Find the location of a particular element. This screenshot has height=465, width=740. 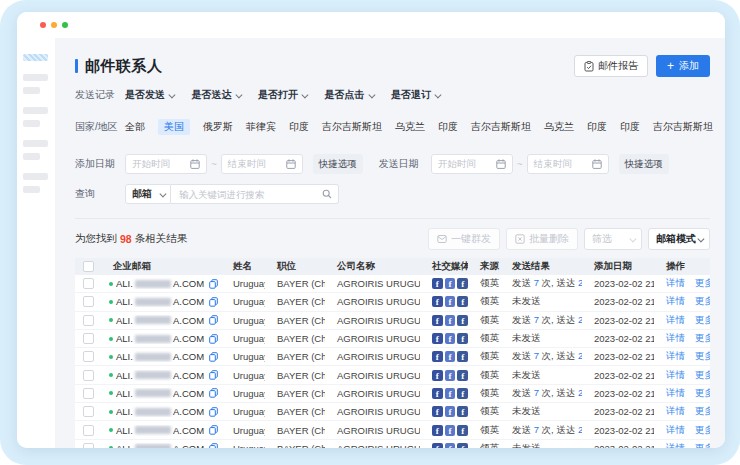

add-button: + 添加 is located at coordinates (683, 66).